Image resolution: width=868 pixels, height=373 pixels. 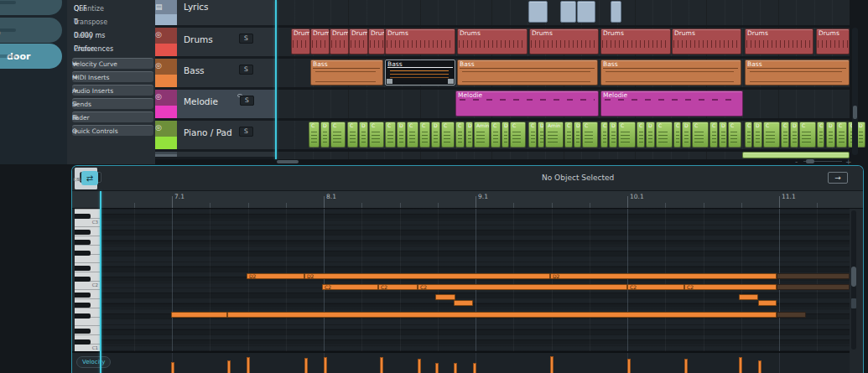 I want to click on inspector-section-velocity-curve: ▶Velocity Curve▬, so click(x=112, y=64).